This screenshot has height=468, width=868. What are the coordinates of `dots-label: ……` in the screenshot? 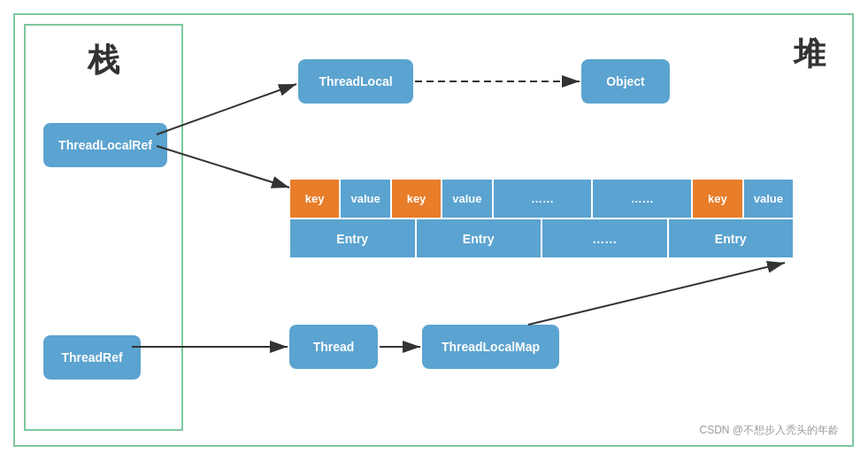 It's located at (605, 239).